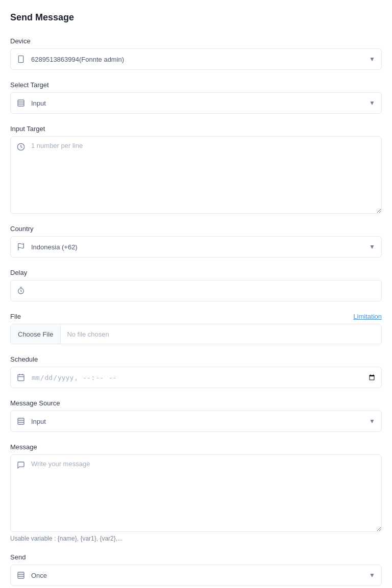 The width and height of the screenshot is (392, 588). Describe the element at coordinates (206, 493) in the screenshot. I see `message-textarea` at that location.